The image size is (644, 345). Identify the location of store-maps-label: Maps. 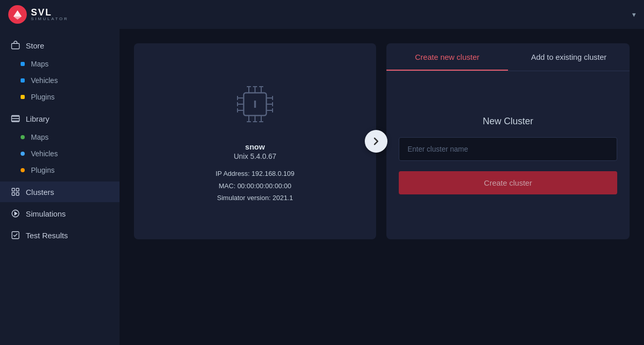
(40, 64).